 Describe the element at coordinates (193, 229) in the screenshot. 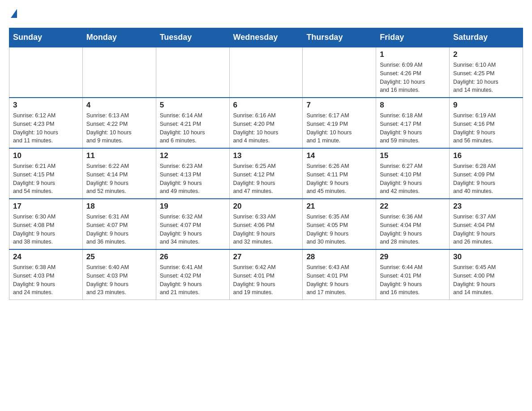

I see `day-info: Sunrise: 6:32 AM Sunset: 4:07 PM Dayligh…` at that location.